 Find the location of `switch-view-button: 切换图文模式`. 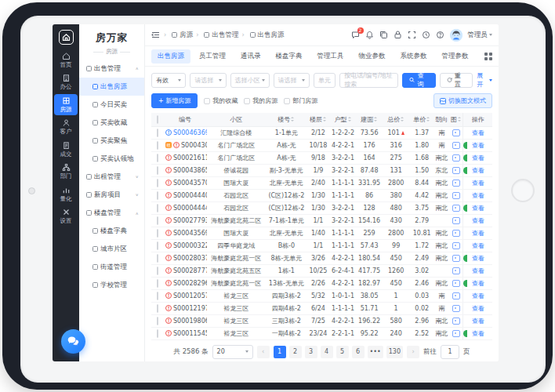

switch-view-button: 切换图文模式 is located at coordinates (462, 100).